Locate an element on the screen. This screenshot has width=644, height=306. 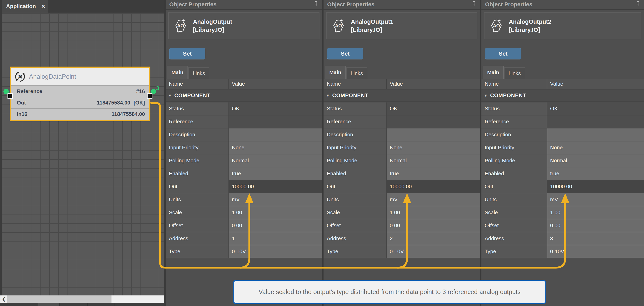
analog-output-icon: AO is located at coordinates (180, 26).